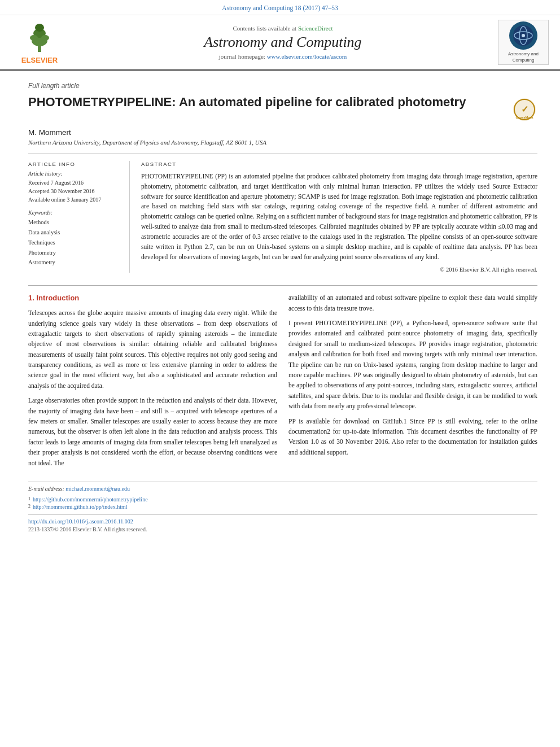 This screenshot has width=560, height=747. What do you see at coordinates (283, 496) in the screenshot?
I see `footnotes: E-mail address: michael.mommert@nau.edu …` at bounding box center [283, 496].